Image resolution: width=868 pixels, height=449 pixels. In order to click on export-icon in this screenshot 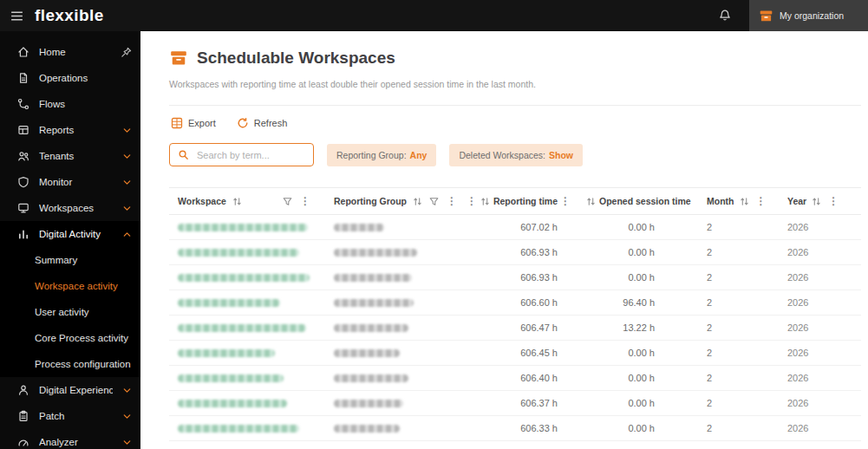, I will do `click(177, 123)`.